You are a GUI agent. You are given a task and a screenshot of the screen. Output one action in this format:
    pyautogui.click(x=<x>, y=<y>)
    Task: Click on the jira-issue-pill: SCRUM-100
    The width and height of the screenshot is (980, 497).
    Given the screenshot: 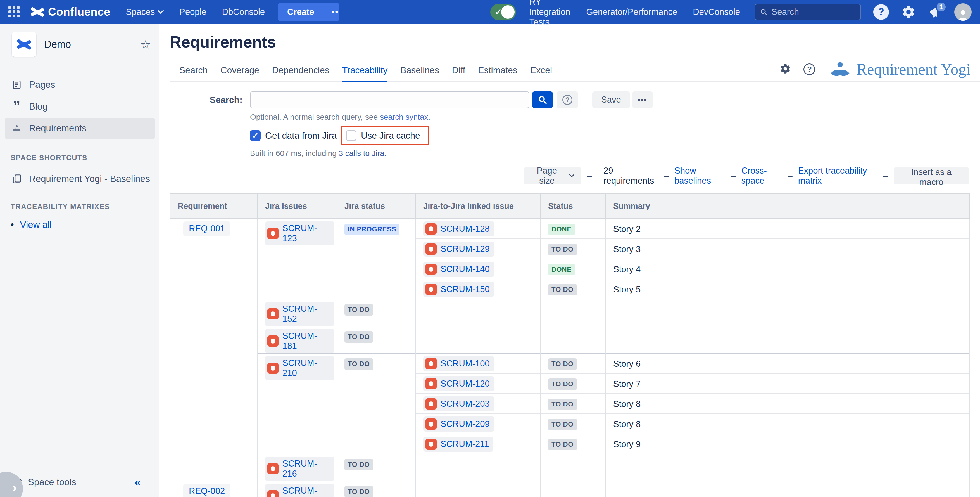 What is the action you would take?
    pyautogui.click(x=459, y=364)
    